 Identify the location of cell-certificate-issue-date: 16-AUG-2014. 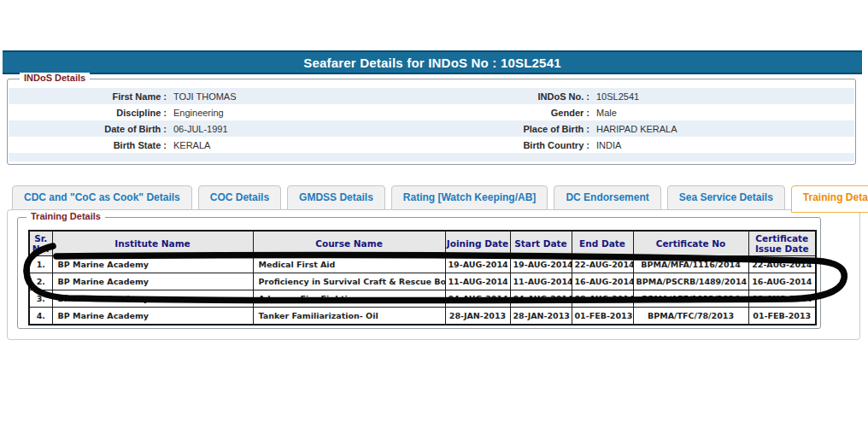
(783, 282).